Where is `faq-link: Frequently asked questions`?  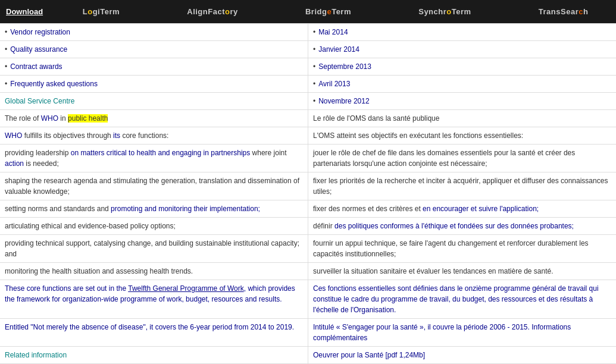 faq-link: Frequently asked questions is located at coordinates (54, 84).